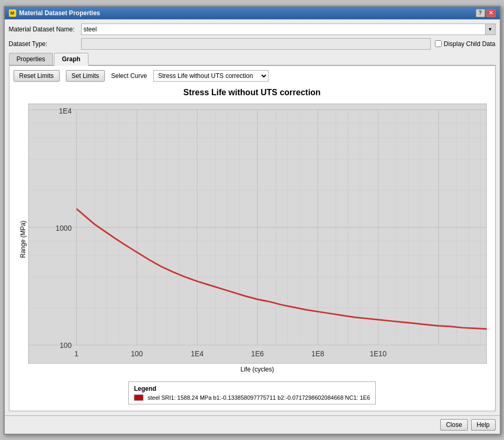 This screenshot has height=440, width=504. Describe the element at coordinates (317, 353) in the screenshot. I see `svg-text: 1E8` at that location.